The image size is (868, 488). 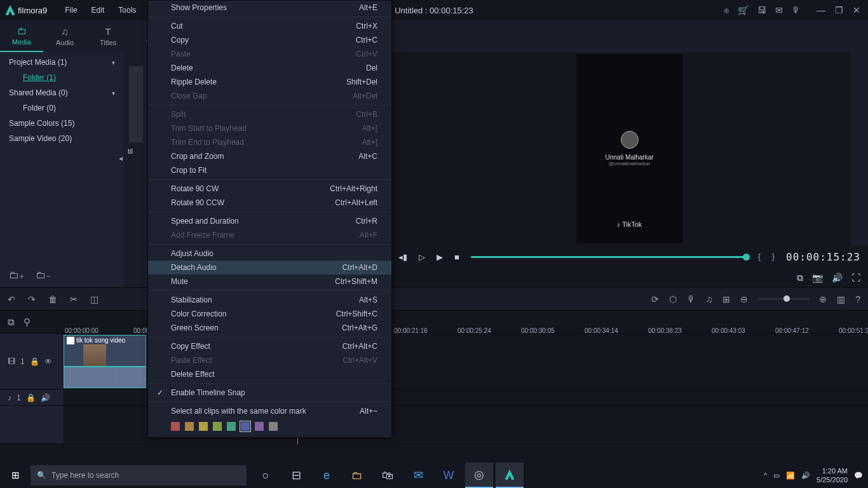 What do you see at coordinates (139, 475) in the screenshot?
I see `windows-search: 🔍 Type here to search` at bounding box center [139, 475].